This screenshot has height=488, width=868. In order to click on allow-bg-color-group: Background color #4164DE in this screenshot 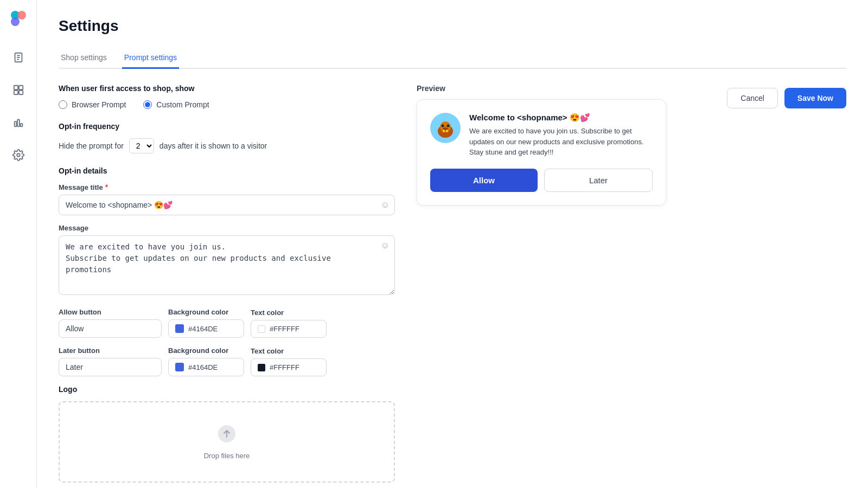, I will do `click(206, 323)`.